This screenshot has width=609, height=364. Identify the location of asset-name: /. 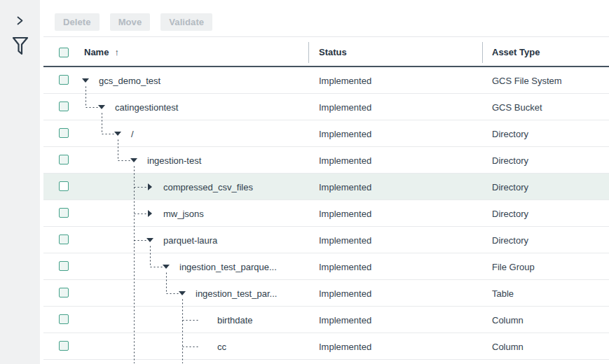
(132, 133).